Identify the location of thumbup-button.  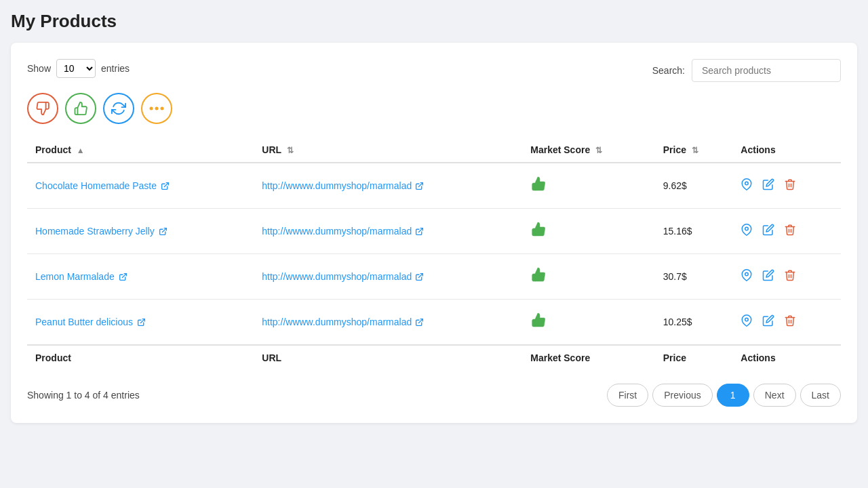
(81, 108).